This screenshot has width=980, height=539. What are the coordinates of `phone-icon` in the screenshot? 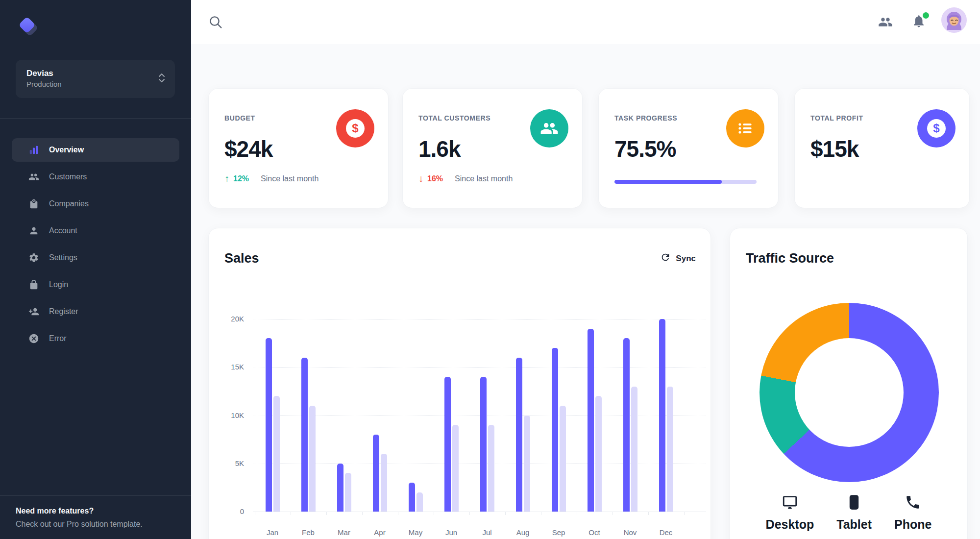 It's located at (913, 506).